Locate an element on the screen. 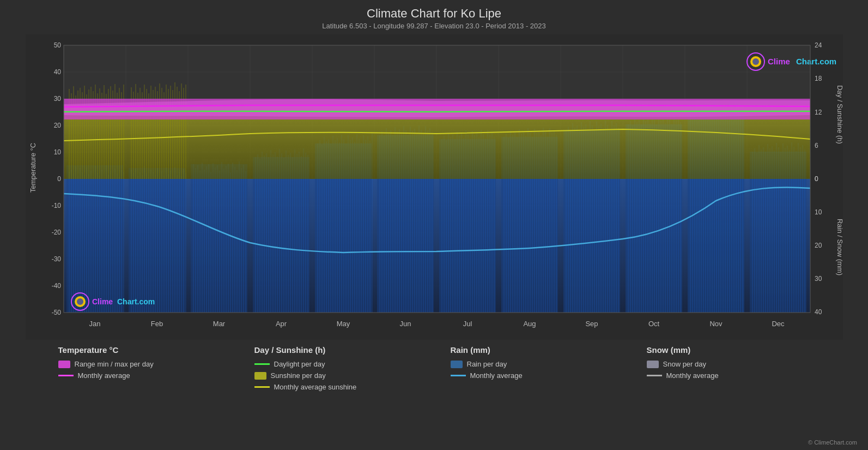  daylight-line is located at coordinates (262, 364).